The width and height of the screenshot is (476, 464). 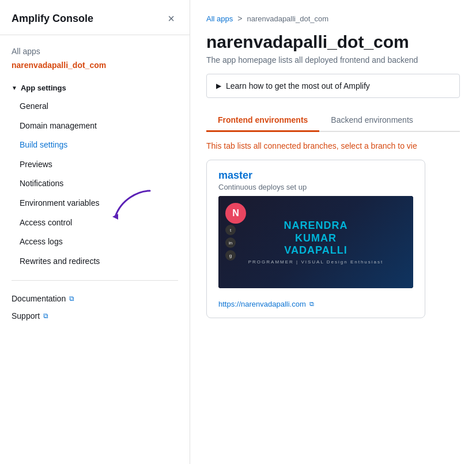 What do you see at coordinates (95, 165) in the screenshot?
I see `sidebar-item-previews: Previews` at bounding box center [95, 165].